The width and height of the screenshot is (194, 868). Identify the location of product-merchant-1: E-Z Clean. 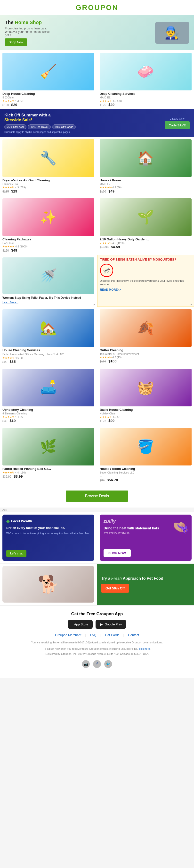
(48, 98).